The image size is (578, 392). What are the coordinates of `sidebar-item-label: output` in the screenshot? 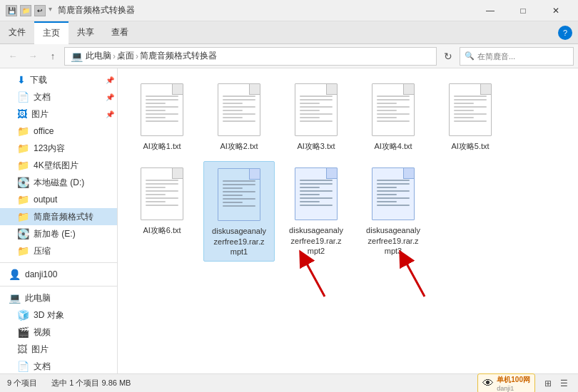 It's located at (46, 200).